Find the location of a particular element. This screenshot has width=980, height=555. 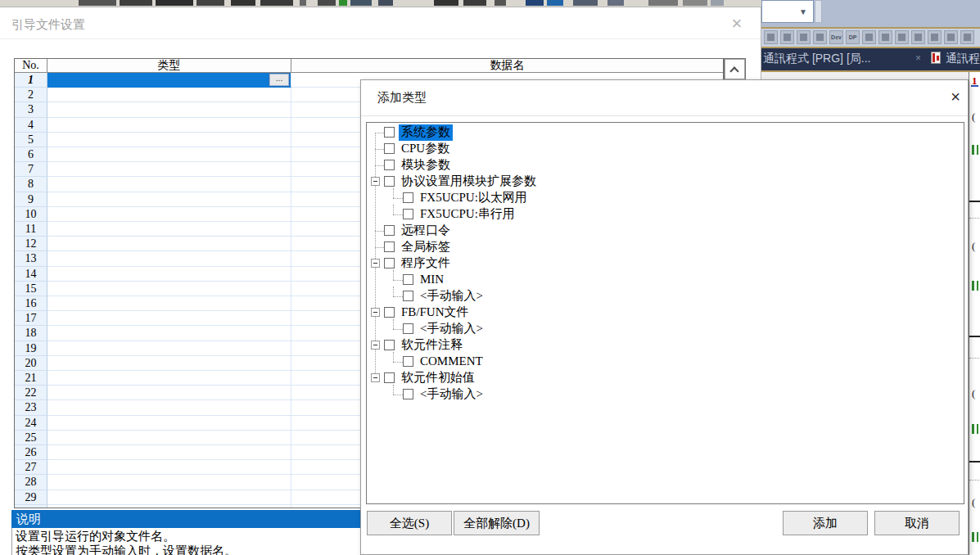

tab-communication-program: 通訊程式 [PRG] [局... is located at coordinates (817, 59).